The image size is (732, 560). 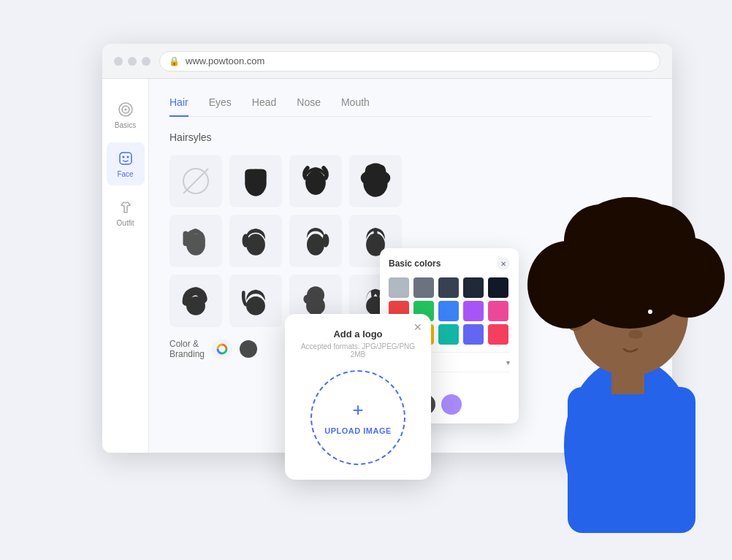 I want to click on color-cell-gray, so click(x=424, y=288).